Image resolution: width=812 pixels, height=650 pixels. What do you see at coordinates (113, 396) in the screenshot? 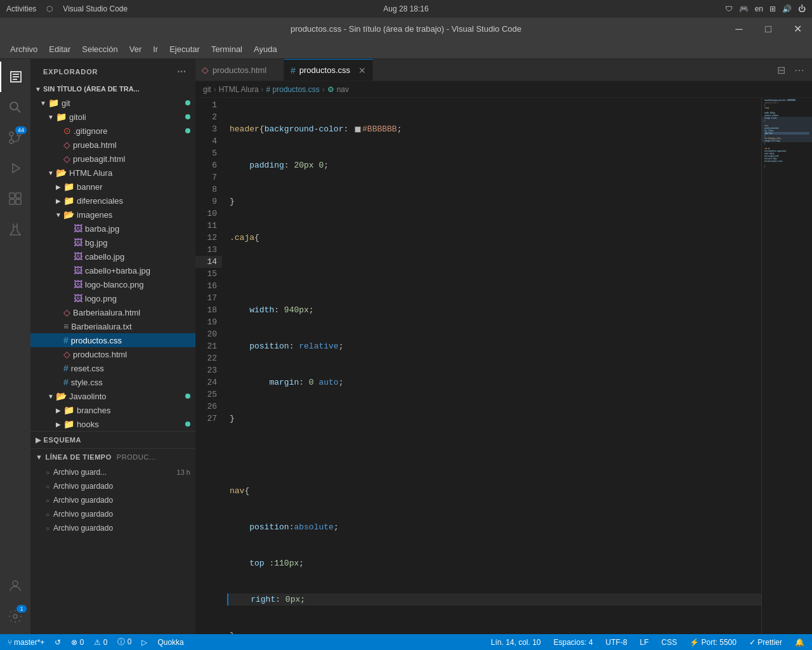
I see `tree-item-javaolinto: ▼ 📂 Javaolinto` at bounding box center [113, 396].